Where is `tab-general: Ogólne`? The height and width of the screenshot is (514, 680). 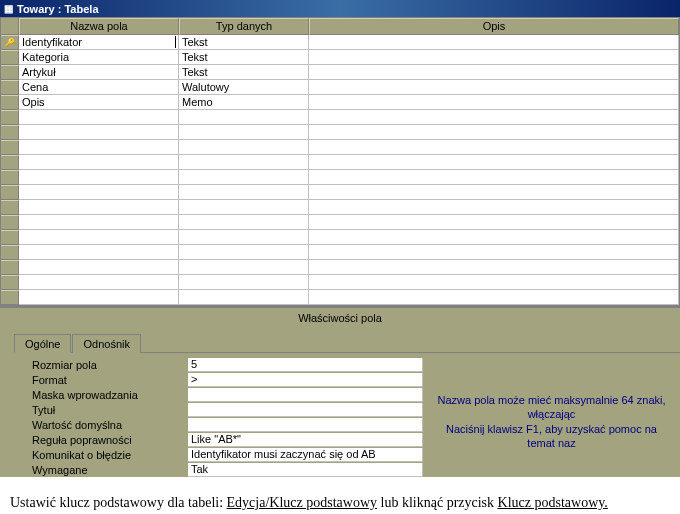 tab-general: Ogólne is located at coordinates (42, 344).